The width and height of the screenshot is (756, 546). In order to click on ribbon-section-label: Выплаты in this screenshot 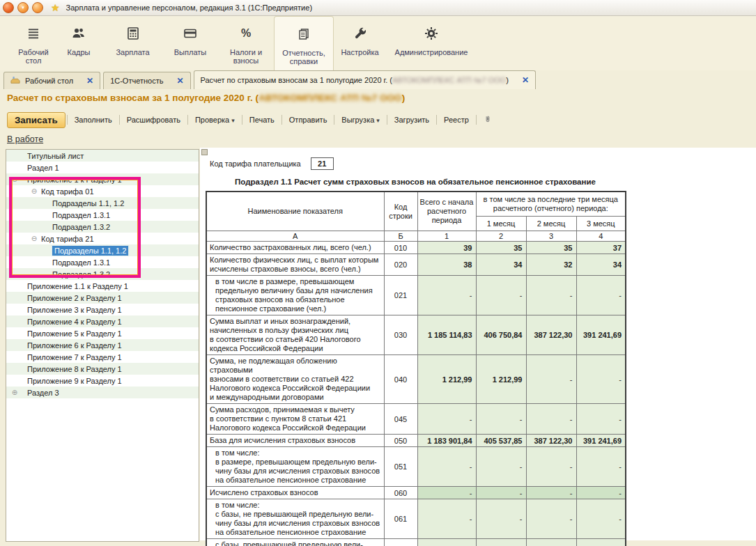, I will do `click(190, 52)`.